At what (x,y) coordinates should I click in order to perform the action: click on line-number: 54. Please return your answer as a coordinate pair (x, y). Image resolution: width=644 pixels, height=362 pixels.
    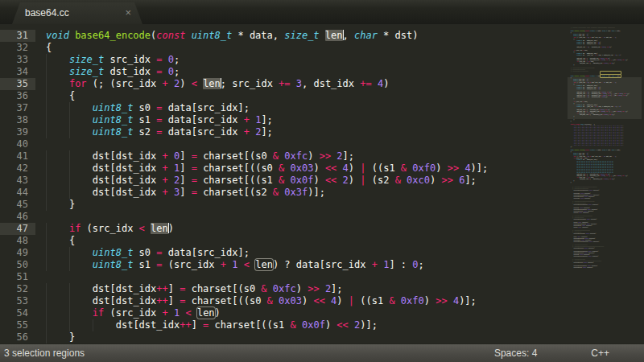
    Looking at the image, I should click on (18, 314).